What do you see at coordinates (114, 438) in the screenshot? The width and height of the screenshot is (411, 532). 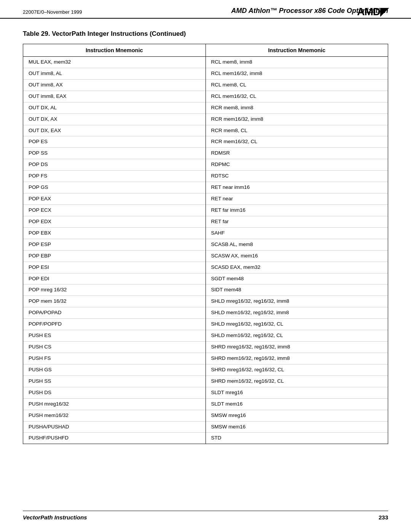 I see `table-row: PUSHF/PUSHFD` at bounding box center [114, 438].